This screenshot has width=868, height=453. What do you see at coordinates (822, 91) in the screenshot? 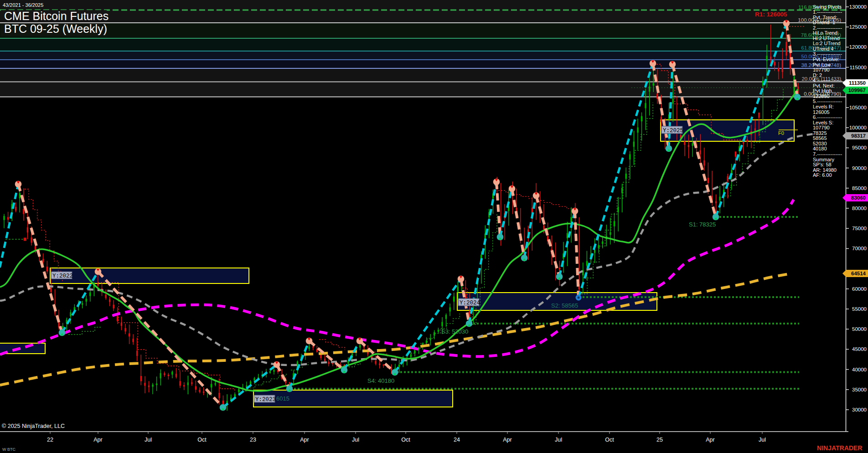
I see `svg-text: Pvt High` at bounding box center [822, 91].